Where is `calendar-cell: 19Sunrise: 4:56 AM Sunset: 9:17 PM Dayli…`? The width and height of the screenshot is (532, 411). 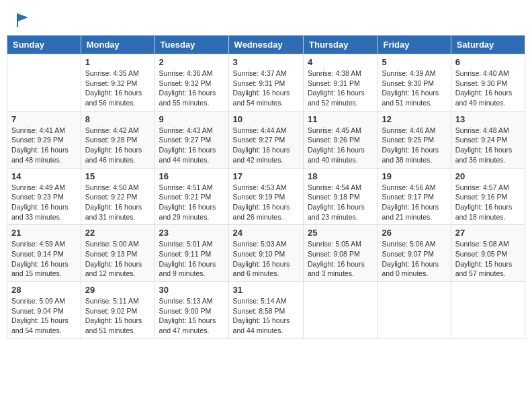
calendar-cell: 19Sunrise: 4:56 AM Sunset: 9:17 PM Dayli… is located at coordinates (414, 196).